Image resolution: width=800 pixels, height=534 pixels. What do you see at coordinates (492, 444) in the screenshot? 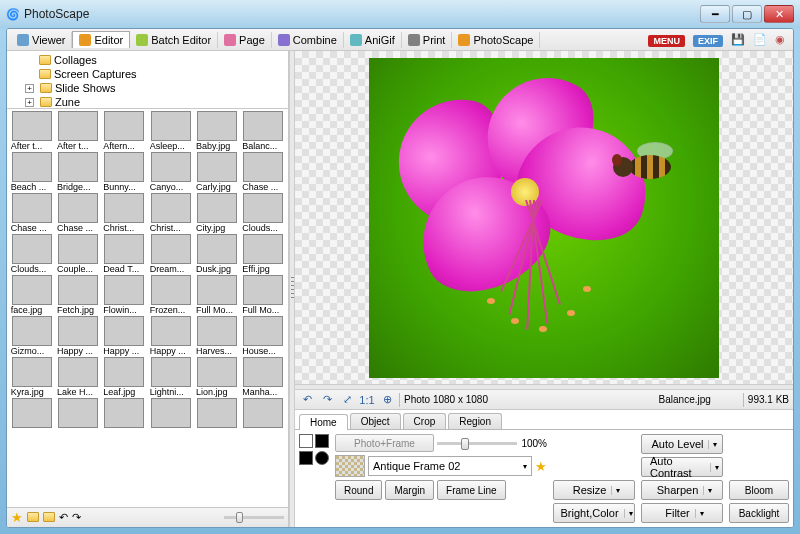
I see `zoom-slider: 100%` at bounding box center [492, 444].